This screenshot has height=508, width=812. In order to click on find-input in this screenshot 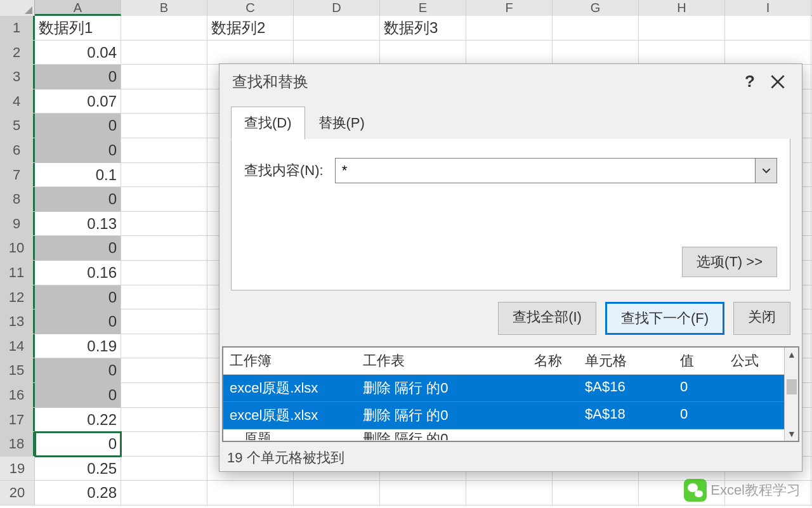, I will do `click(546, 171)`.